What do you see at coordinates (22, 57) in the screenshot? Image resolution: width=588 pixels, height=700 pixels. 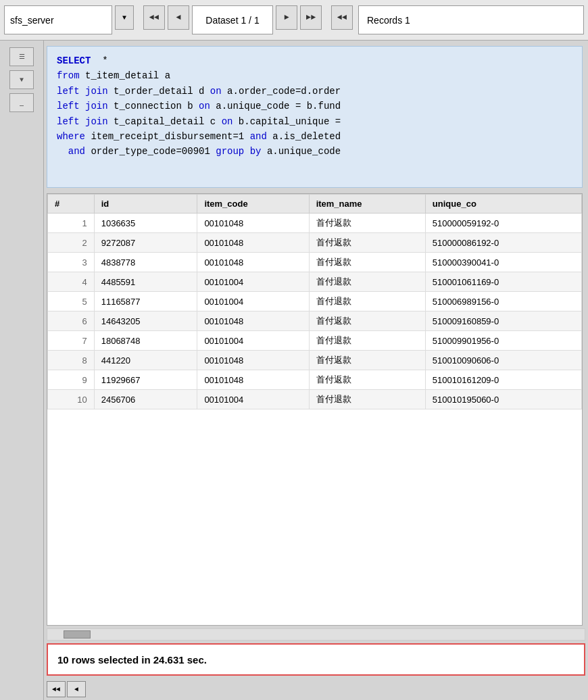 I see `sidebar-btn-1: ☰` at bounding box center [22, 57].